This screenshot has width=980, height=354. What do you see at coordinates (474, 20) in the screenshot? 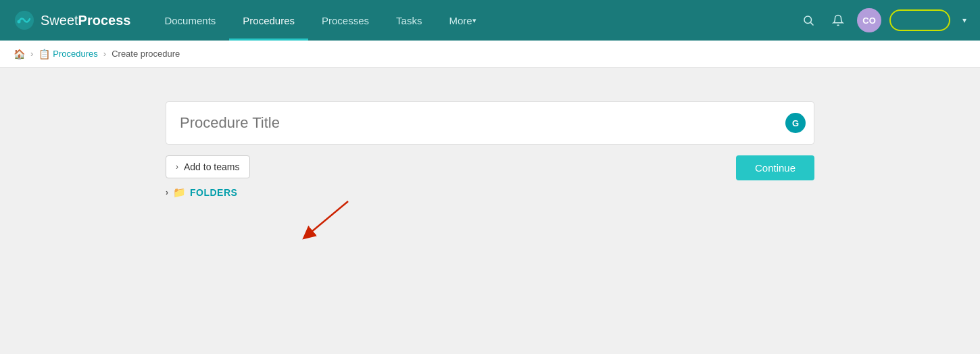
I see `chevron-down-icon: ▾` at bounding box center [474, 20].